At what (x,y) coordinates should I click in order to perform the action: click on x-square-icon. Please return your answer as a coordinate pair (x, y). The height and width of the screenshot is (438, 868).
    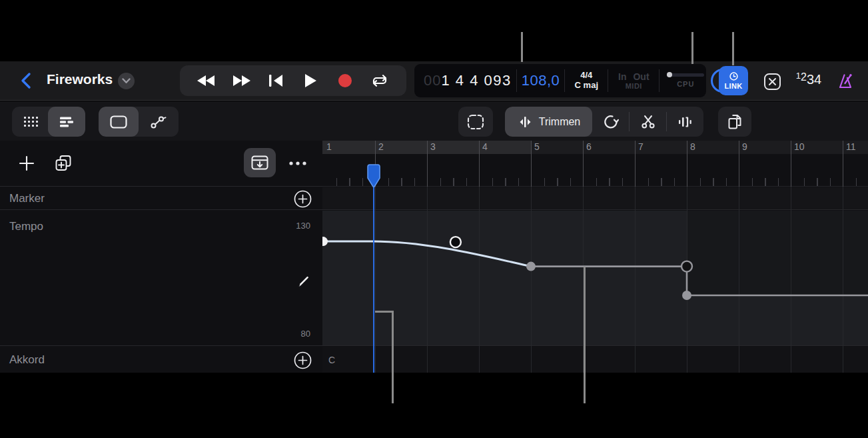
    Looking at the image, I should click on (773, 81).